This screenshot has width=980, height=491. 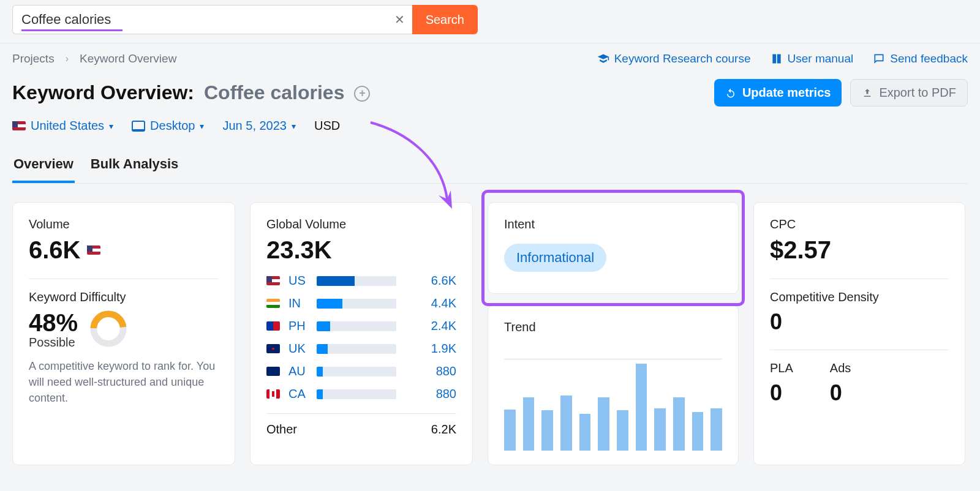 What do you see at coordinates (778, 93) in the screenshot?
I see `update-metrics-button: Update metrics` at bounding box center [778, 93].